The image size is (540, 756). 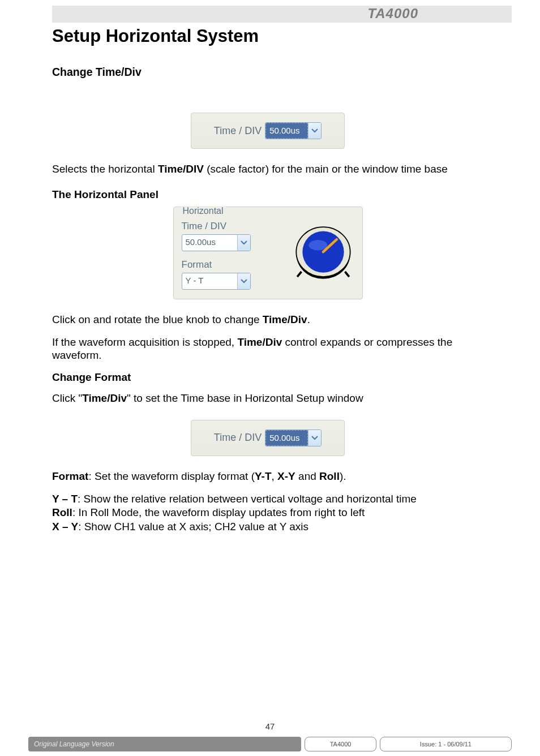 What do you see at coordinates (268, 169) in the screenshot?
I see `selects-paragraph: Selects the horizontal Time/DIV (scale f…` at bounding box center [268, 169].